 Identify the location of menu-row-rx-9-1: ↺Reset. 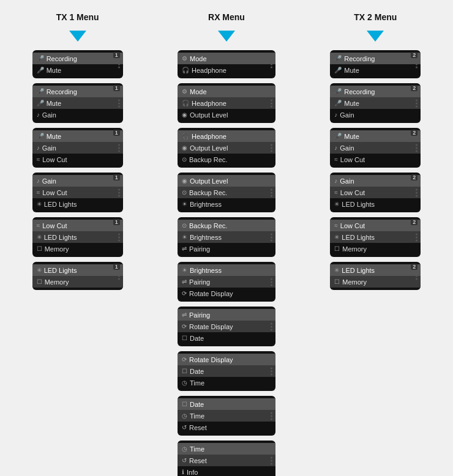
(226, 460).